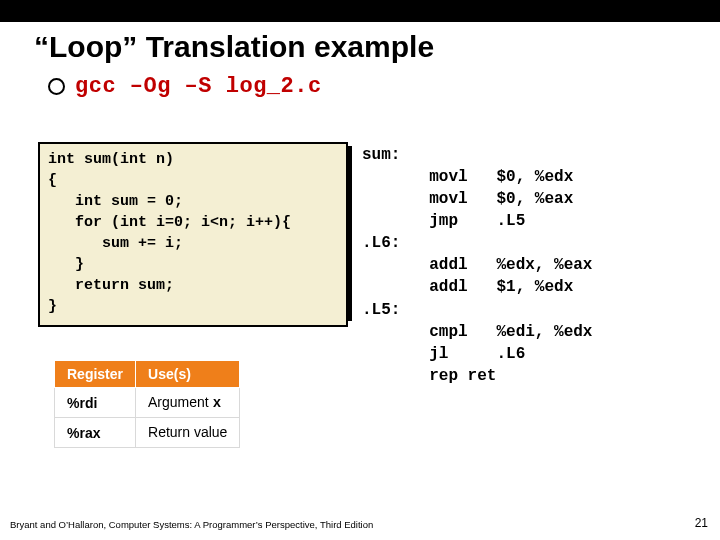 The height and width of the screenshot is (540, 720). I want to click on top-black-bar, so click(360, 11).